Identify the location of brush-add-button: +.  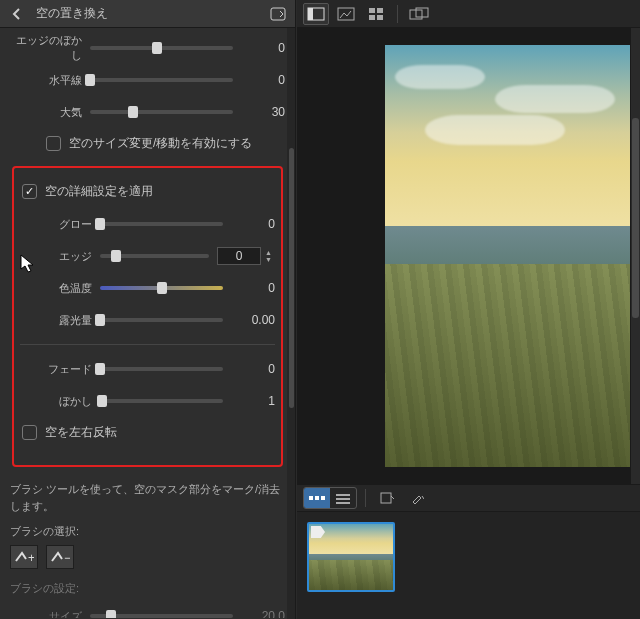
(24, 557).